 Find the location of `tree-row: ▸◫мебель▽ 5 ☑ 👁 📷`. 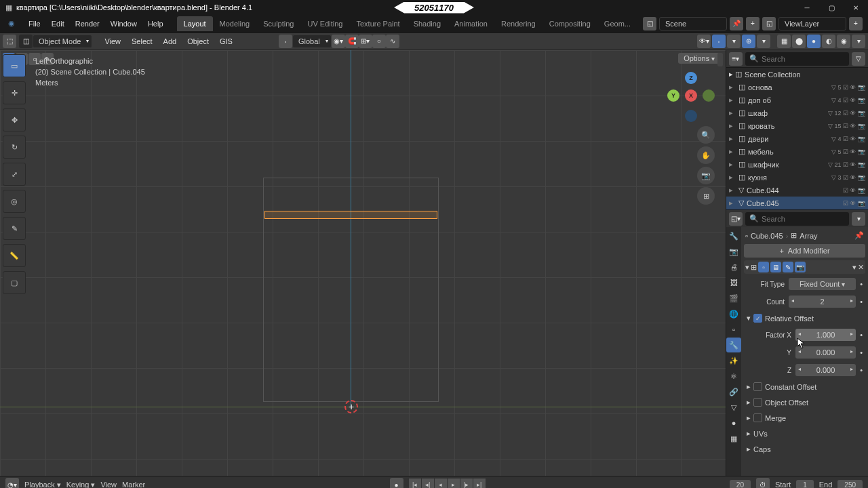

tree-row: ▸◫мебель▽ 5 ☑ 👁 📷 is located at coordinates (797, 152).